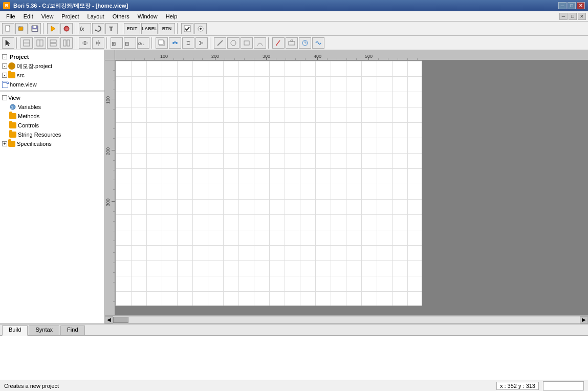  What do you see at coordinates (21, 29) in the screenshot?
I see `open-button` at bounding box center [21, 29].